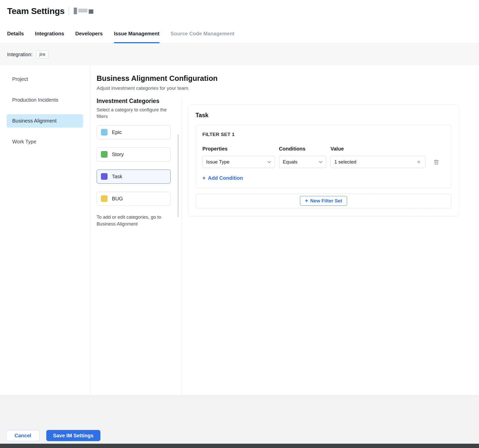 The image size is (479, 448). I want to click on new-filter-set-button: + New Filter Set, so click(323, 201).